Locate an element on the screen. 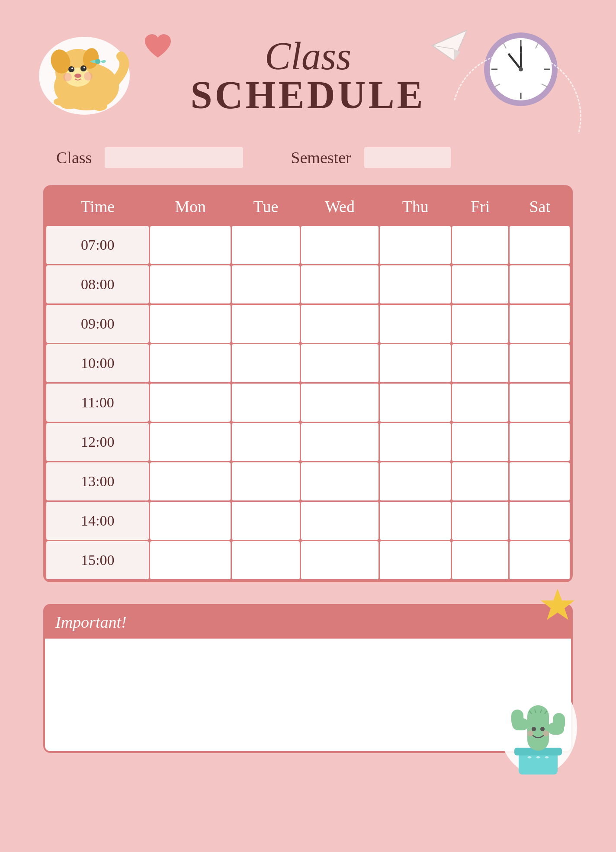 The width and height of the screenshot is (616, 852). title-class-text: Class is located at coordinates (308, 56).